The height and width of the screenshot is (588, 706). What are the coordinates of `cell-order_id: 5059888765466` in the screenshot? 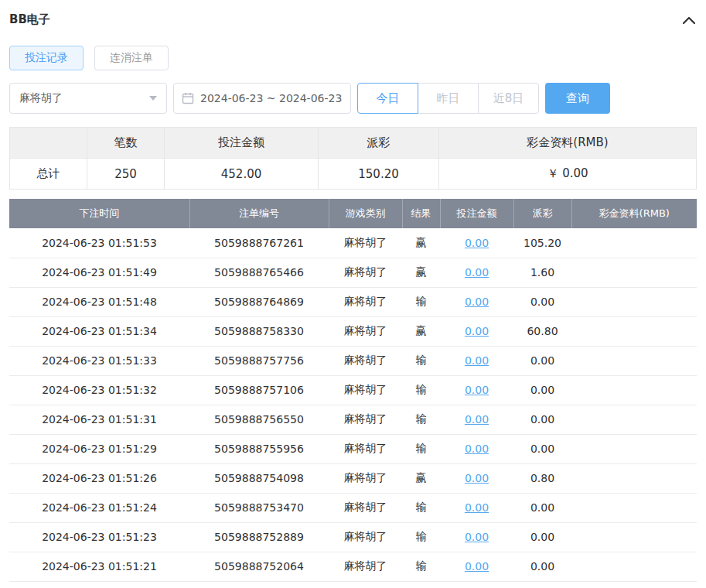 It's located at (259, 272).